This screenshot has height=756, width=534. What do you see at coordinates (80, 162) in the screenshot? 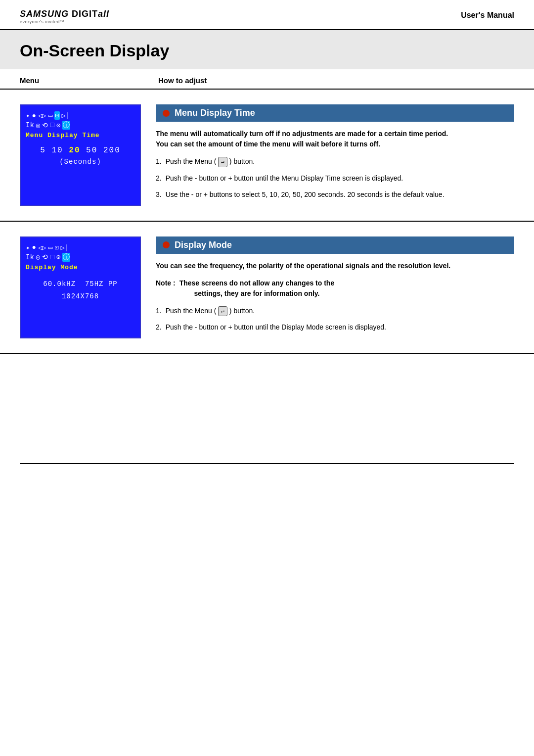
I see `osd-time-unit: (Seconds)` at bounding box center [80, 162].